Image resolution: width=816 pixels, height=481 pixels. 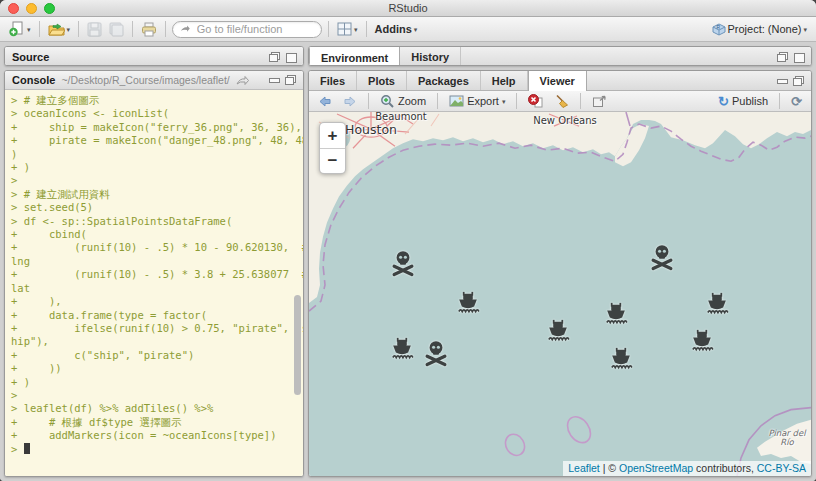 What do you see at coordinates (30, 57) in the screenshot?
I see `source-pane-title: Source` at bounding box center [30, 57].